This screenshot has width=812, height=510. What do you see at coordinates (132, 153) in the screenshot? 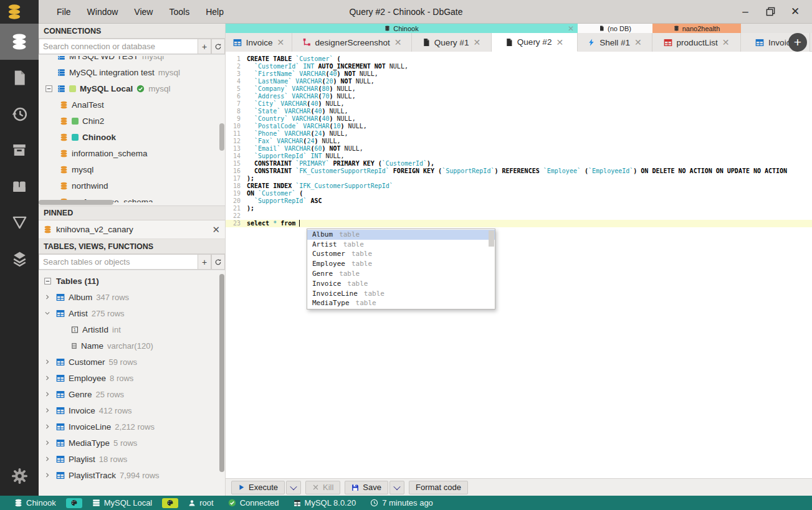
I see `connection-item: information_schema` at bounding box center [132, 153].